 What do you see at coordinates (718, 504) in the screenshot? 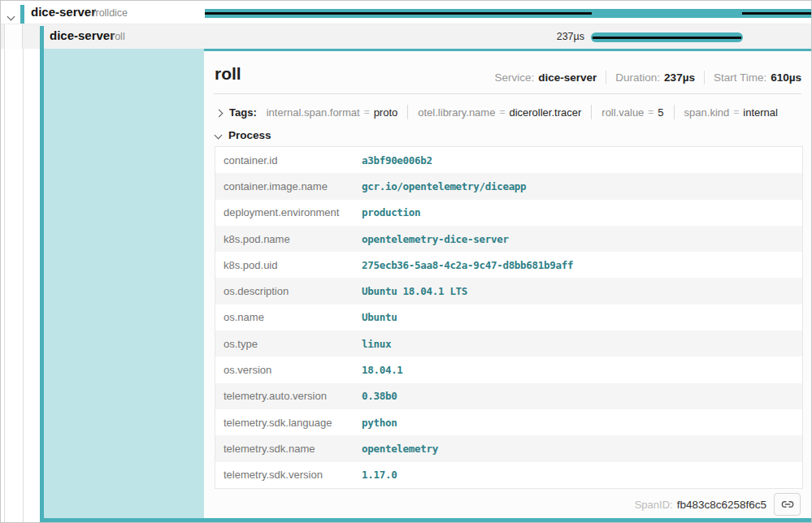
I see `span-detail-footer: SpanID: fb483c8c6258f6c5` at bounding box center [718, 504].